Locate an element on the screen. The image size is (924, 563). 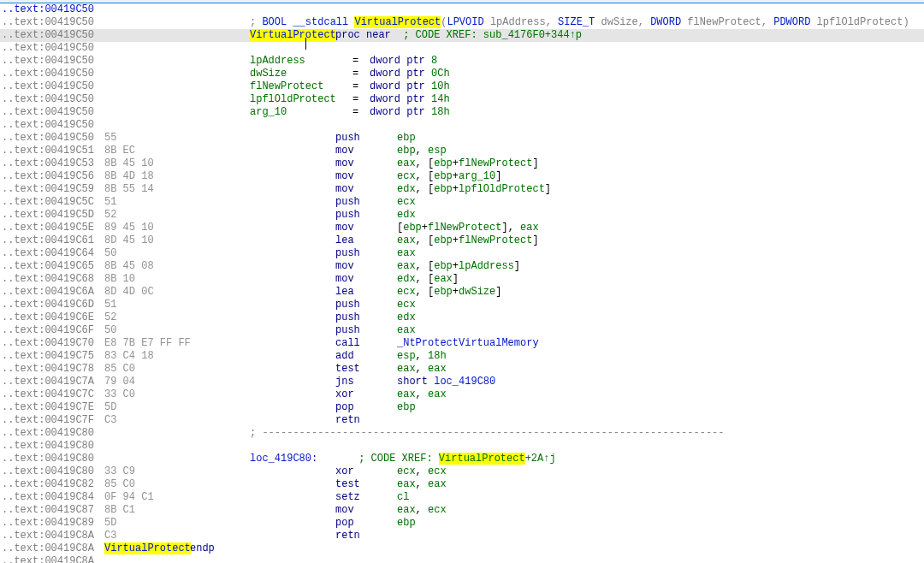
disasm-line: ..text:00419C7A79 04jnsshort loc_419C80 is located at coordinates (462, 382).